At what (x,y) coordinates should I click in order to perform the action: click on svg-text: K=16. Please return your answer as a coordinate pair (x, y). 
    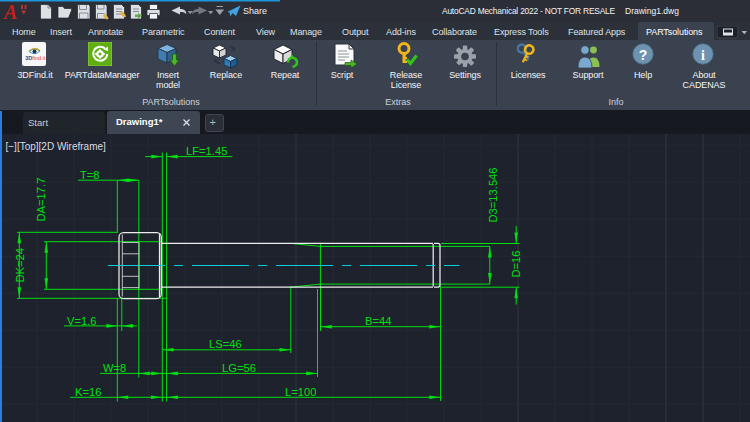
    Looking at the image, I should click on (88, 392).